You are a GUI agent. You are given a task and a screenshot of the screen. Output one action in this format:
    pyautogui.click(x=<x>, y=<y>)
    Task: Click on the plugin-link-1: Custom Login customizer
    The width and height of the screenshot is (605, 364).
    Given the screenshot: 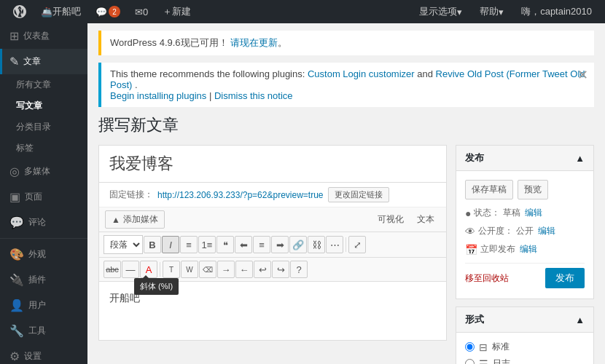 What is the action you would take?
    pyautogui.click(x=362, y=74)
    